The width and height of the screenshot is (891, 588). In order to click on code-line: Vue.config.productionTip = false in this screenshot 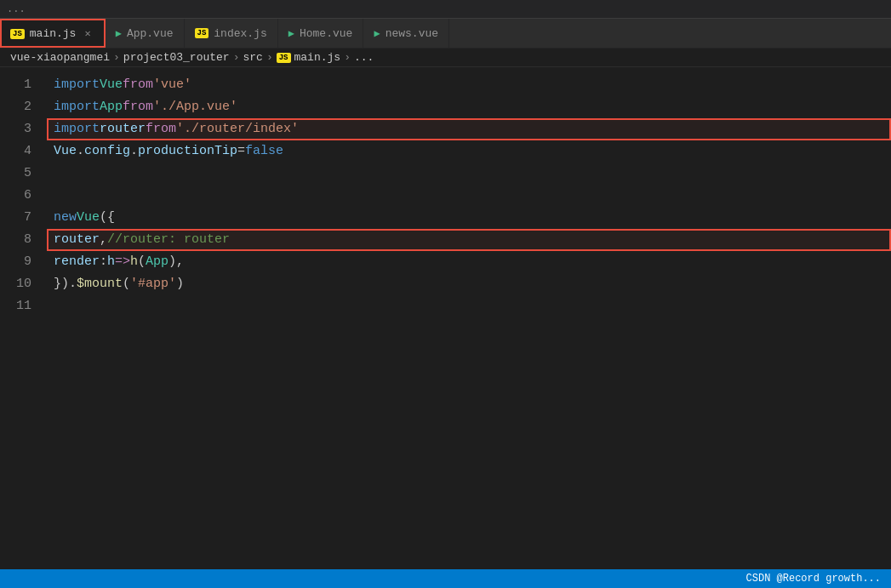, I will do `click(469, 151)`.